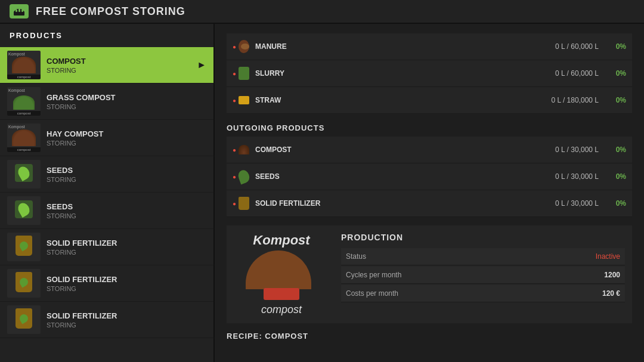 This screenshot has width=644, height=362. What do you see at coordinates (241, 73) in the screenshot?
I see `slurry-icon: ●` at bounding box center [241, 73].